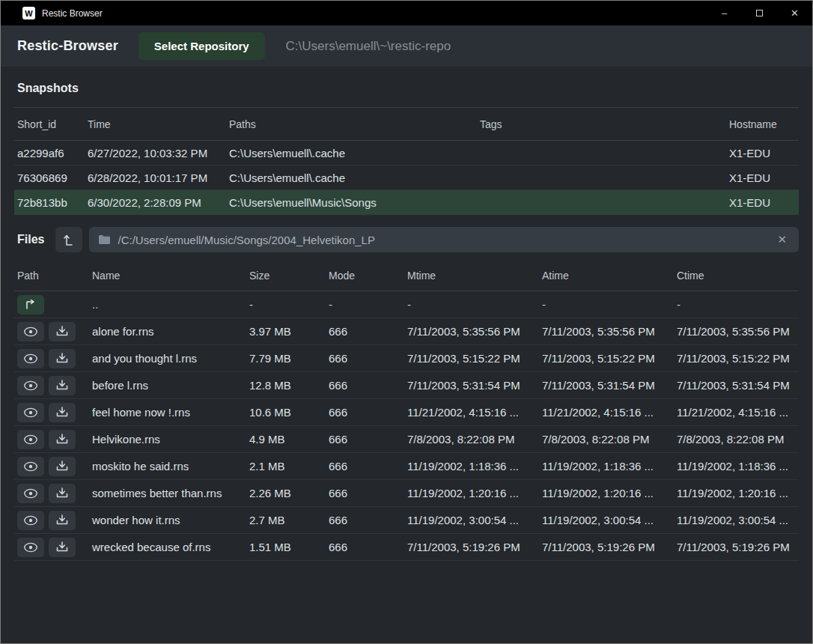 The width and height of the screenshot is (813, 644). What do you see at coordinates (156, 178) in the screenshot?
I see `snapshot-time: 6/28/2022, 10:01:17 PM` at bounding box center [156, 178].